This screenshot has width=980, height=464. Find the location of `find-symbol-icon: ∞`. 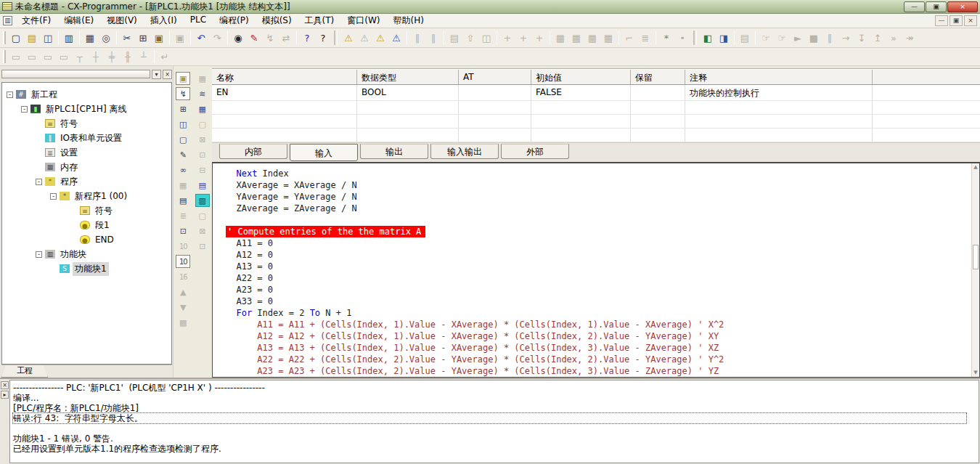

find-symbol-icon: ∞ is located at coordinates (183, 170).